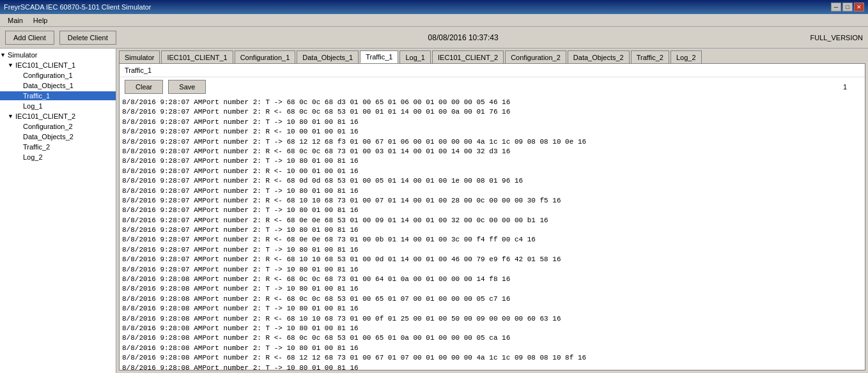 Image resolution: width=868 pixels, height=373 pixels. What do you see at coordinates (11, 116) in the screenshot?
I see `expand-icon-iec101_client_2: ▼` at bounding box center [11, 116].